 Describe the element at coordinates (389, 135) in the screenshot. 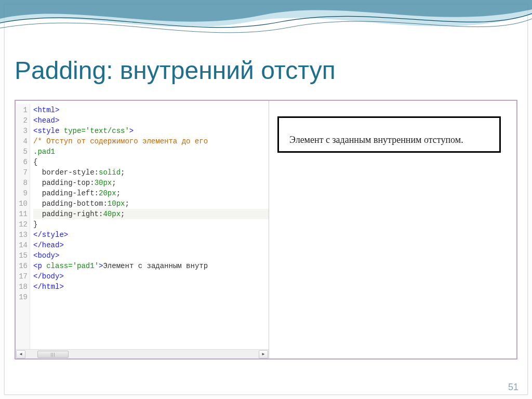

I see `preview-padded-element: Элемент с заданным внутренним отступом.` at that location.